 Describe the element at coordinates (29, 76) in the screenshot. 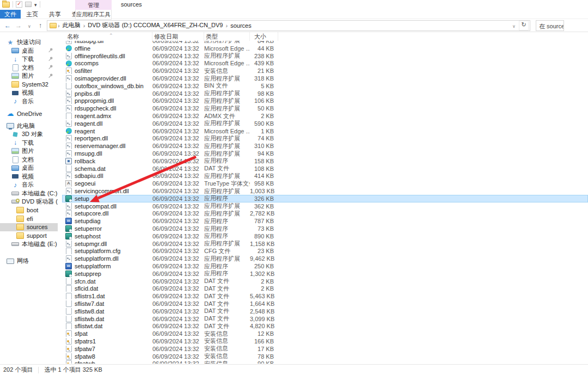

I see `sidebar-item-pictures: 图片` at that location.